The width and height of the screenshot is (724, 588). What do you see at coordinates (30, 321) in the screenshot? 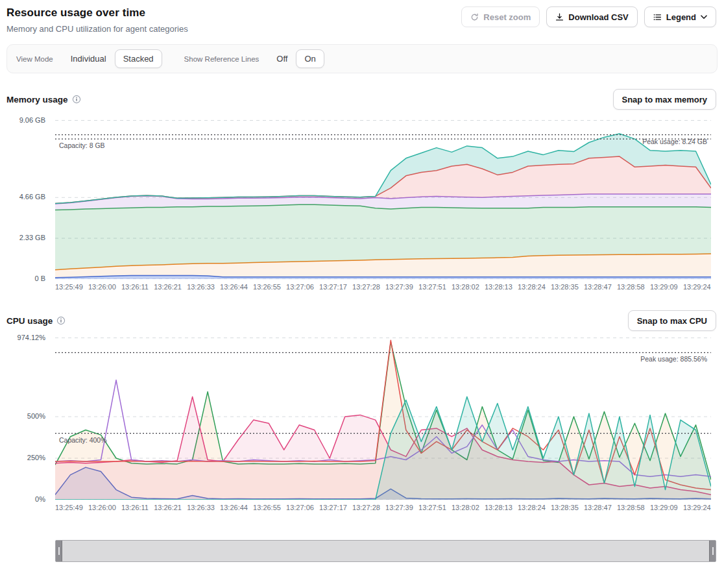
I see `cpu-title-text: CPU usage` at bounding box center [30, 321].